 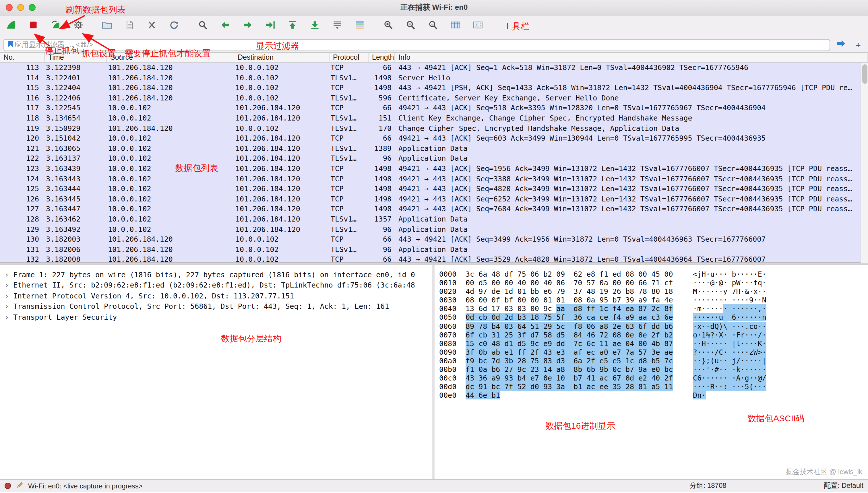 What do you see at coordinates (314, 26) in the screenshot?
I see `go-last-packet-button` at bounding box center [314, 26].